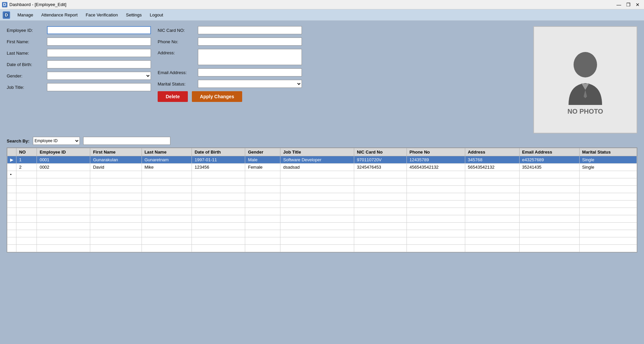 This screenshot has height=344, width=644. I want to click on title-bar: D Dashbaord - [Employee_Edit] — ❐ ✕, so click(322, 5).